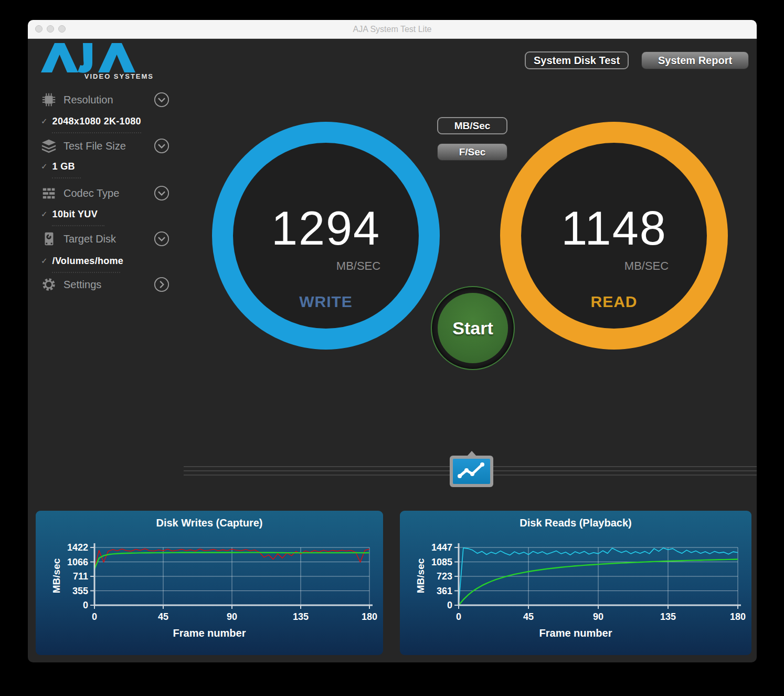 This screenshot has width=784, height=696. What do you see at coordinates (577, 61) in the screenshot?
I see `system-disk-test-label: System Disk Test` at bounding box center [577, 61].